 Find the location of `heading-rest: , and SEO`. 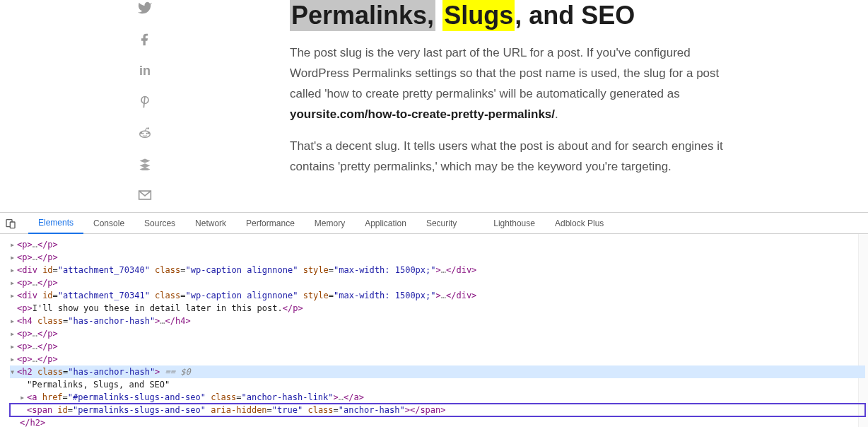

heading-rest: , and SEO is located at coordinates (575, 16).